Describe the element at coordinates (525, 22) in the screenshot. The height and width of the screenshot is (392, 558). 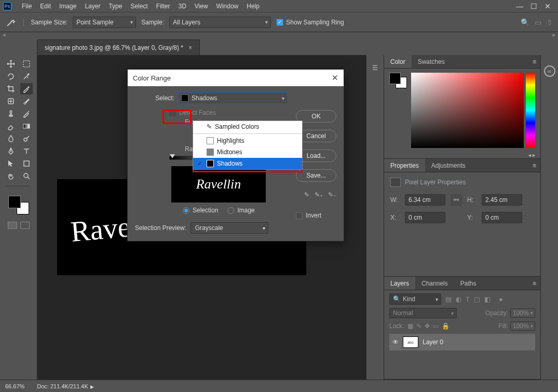
I see `search-icon: 🔍` at that location.